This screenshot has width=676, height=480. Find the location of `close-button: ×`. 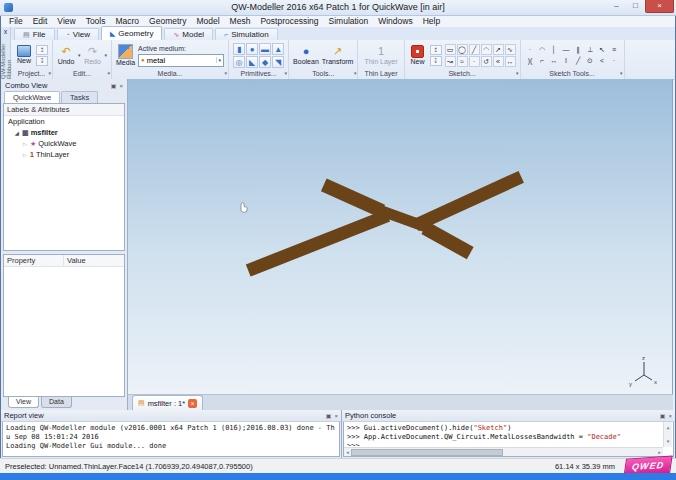

close-button: × is located at coordinates (660, 6).